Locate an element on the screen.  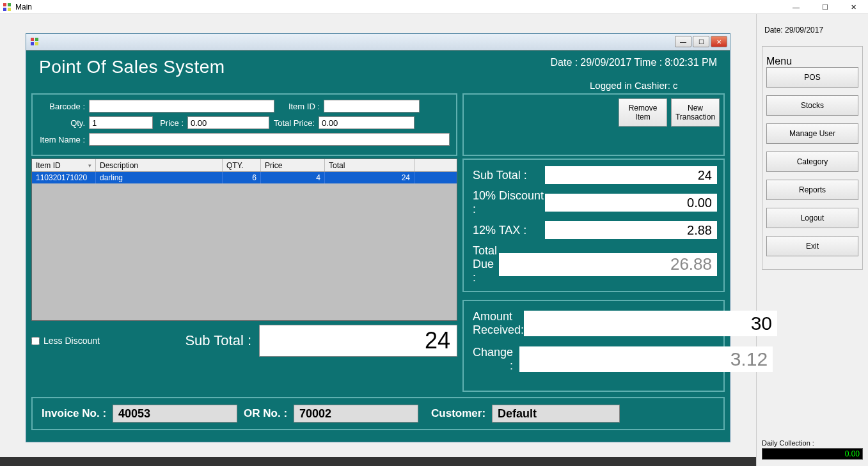
cashier-label: Logged in Cashier: is located at coordinates (630, 86).